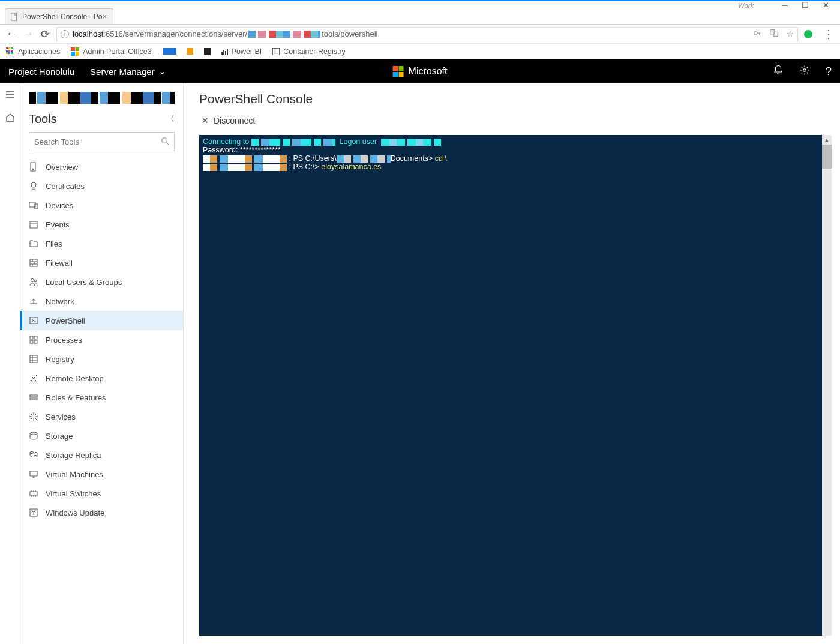  What do you see at coordinates (41, 72) in the screenshot?
I see `app-brand: Project Honolulu` at bounding box center [41, 72].